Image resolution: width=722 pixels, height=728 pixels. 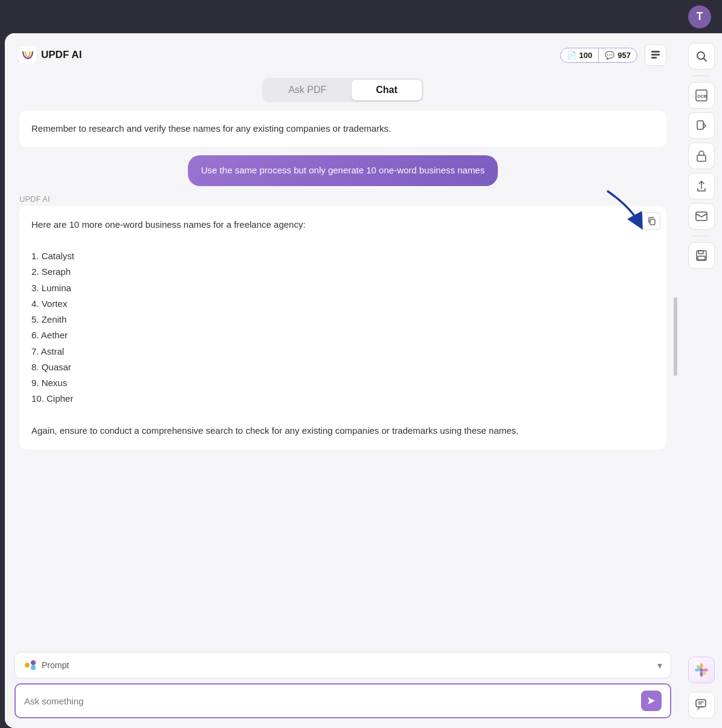 I want to click on chat-bubble-icon, so click(x=701, y=705).